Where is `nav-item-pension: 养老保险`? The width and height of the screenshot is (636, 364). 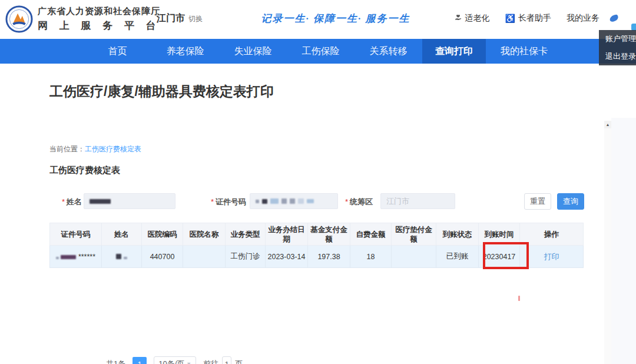 nav-item-pension: 养老保险 is located at coordinates (185, 51).